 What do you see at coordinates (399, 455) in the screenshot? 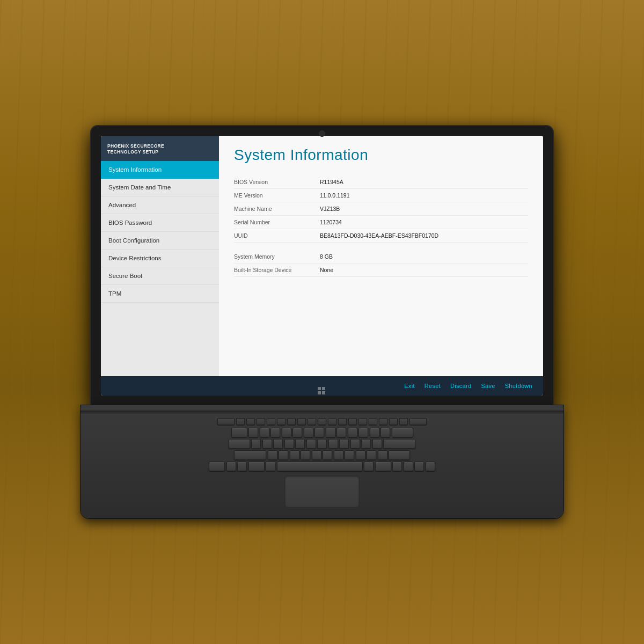
I see `key-shift-right` at bounding box center [399, 455].